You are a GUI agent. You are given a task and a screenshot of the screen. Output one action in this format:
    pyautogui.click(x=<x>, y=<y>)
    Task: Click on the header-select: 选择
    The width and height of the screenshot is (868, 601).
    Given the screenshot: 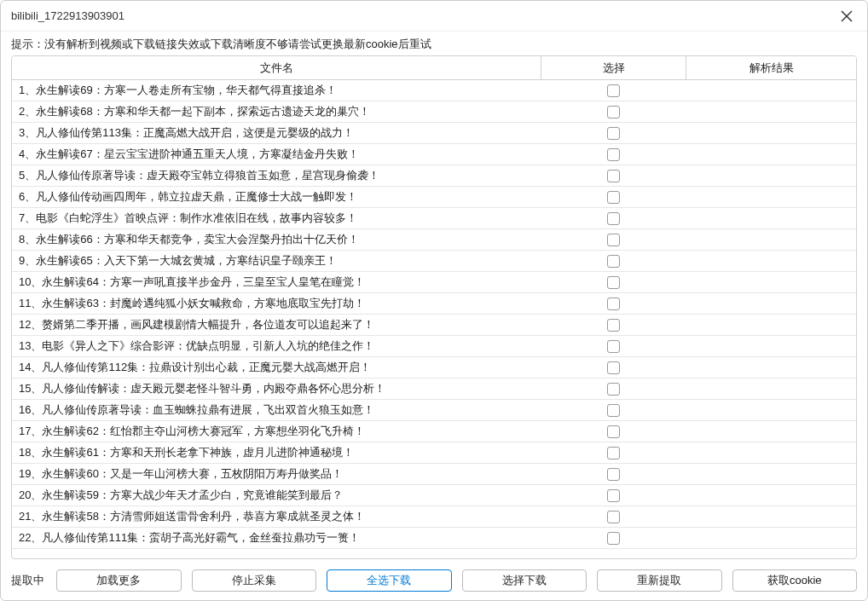 What is the action you would take?
    pyautogui.click(x=613, y=68)
    